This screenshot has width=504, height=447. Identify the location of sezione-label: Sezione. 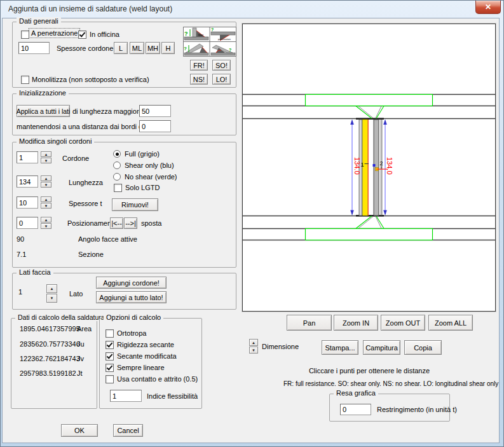
(91, 254).